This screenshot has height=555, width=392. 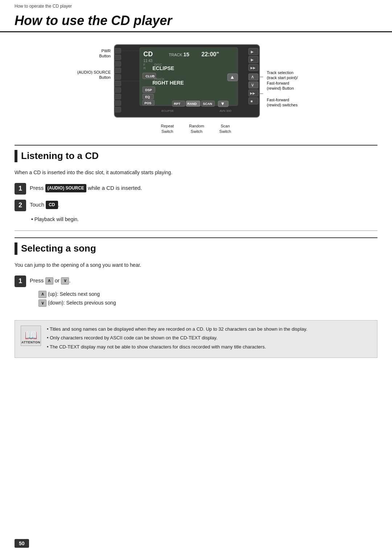 What do you see at coordinates (176, 55) in the screenshot?
I see `svg-text: TRACK` at bounding box center [176, 55].